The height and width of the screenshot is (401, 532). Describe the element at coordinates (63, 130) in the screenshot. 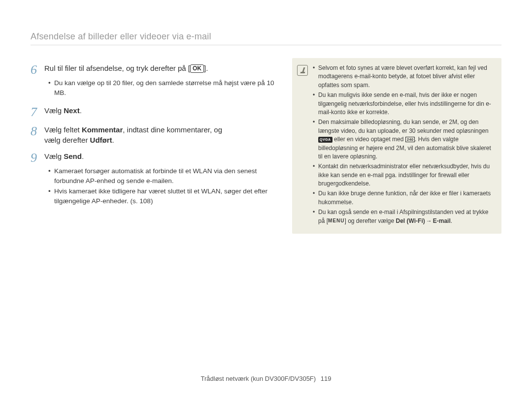

I see `step8-l1-pre: Vælg feltet` at that location.